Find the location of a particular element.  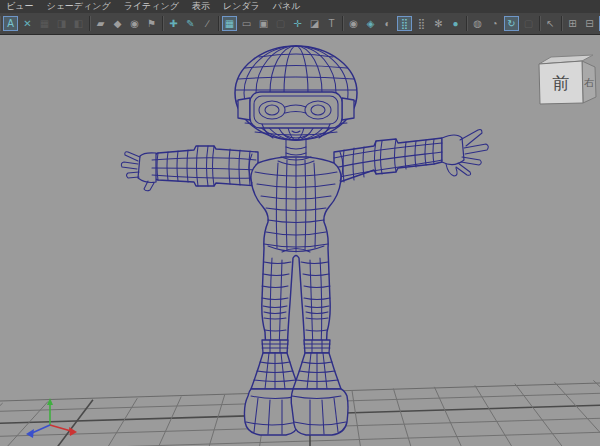

field-chart-icon: T is located at coordinates (332, 24).